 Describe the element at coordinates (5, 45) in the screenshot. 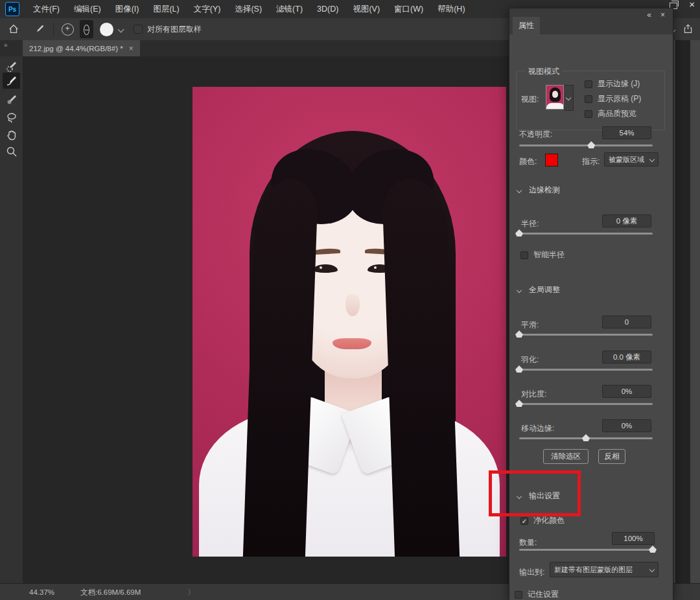

I see `expand-dock-icon: »` at that location.